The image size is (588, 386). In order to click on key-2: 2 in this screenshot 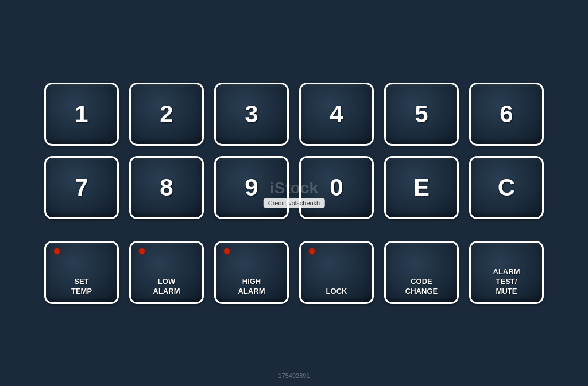, I will do `click(167, 114)`.